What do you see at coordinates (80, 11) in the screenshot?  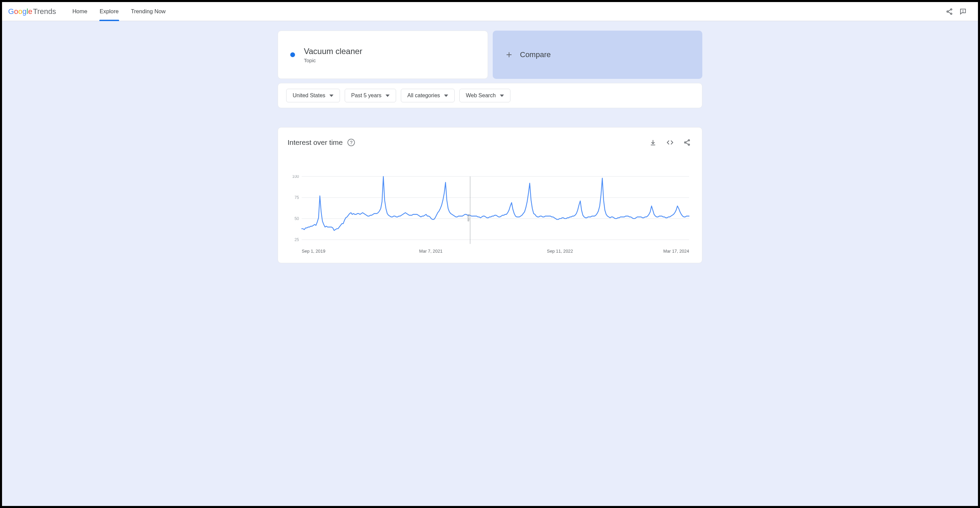 I see `tab-home: Home` at bounding box center [80, 11].